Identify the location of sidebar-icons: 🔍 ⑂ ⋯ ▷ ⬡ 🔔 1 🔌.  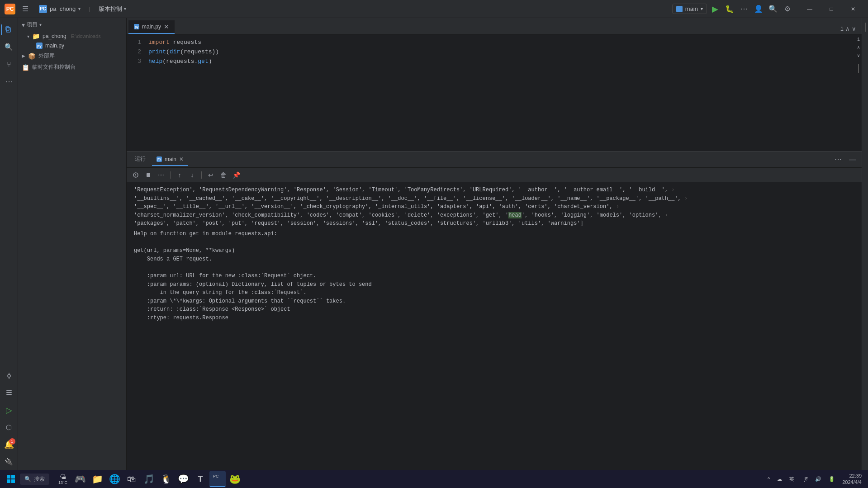
(9, 244).